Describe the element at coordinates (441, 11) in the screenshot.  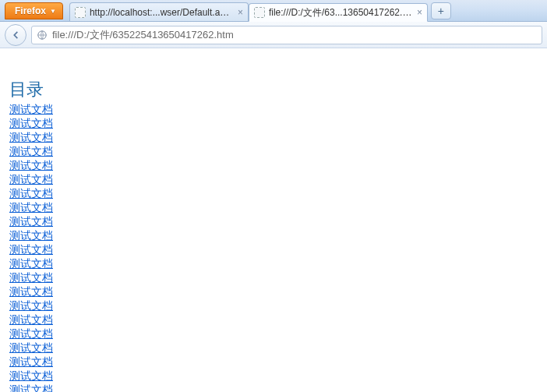
I see `plus-icon: +` at that location.